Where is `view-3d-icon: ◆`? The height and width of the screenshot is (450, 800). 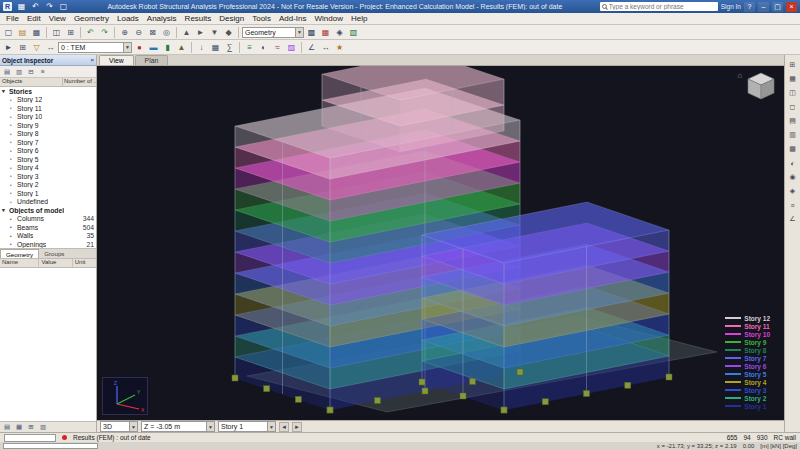
view-3d-icon: ◆ is located at coordinates (228, 32).